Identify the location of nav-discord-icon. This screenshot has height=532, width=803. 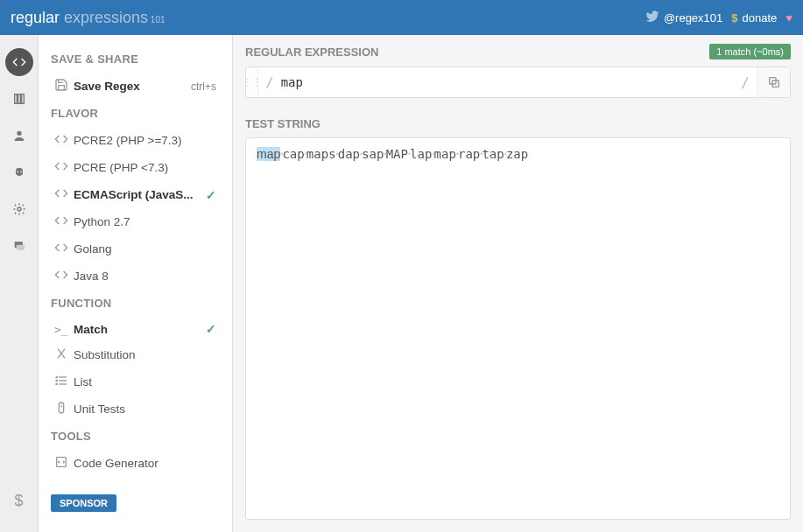
(19, 172).